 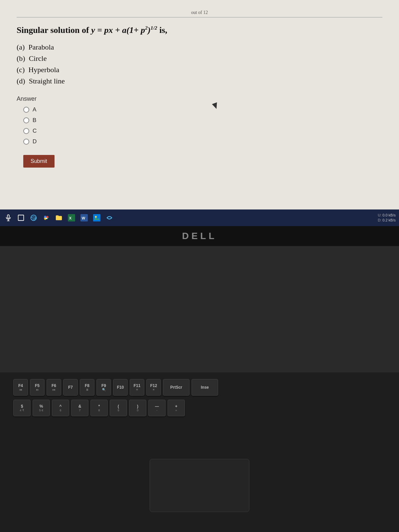 What do you see at coordinates (70, 387) in the screenshot?
I see `key-f7: F7` at bounding box center [70, 387].